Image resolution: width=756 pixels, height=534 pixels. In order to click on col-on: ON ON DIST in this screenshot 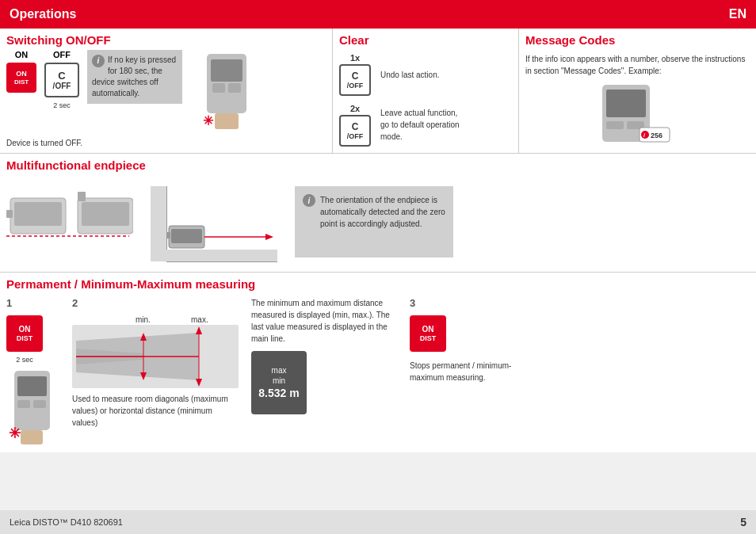, I will do `click(21, 71)`.